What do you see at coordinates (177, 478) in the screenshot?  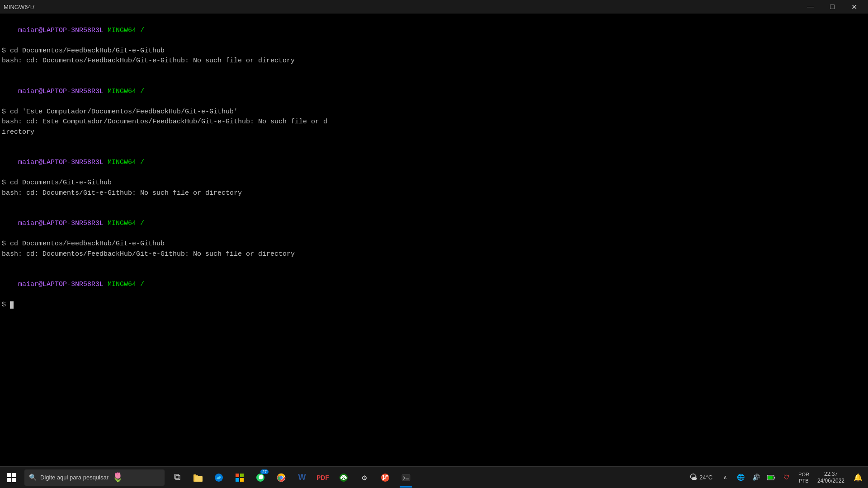 I see `task-view-icon: ⧉` at bounding box center [177, 478].